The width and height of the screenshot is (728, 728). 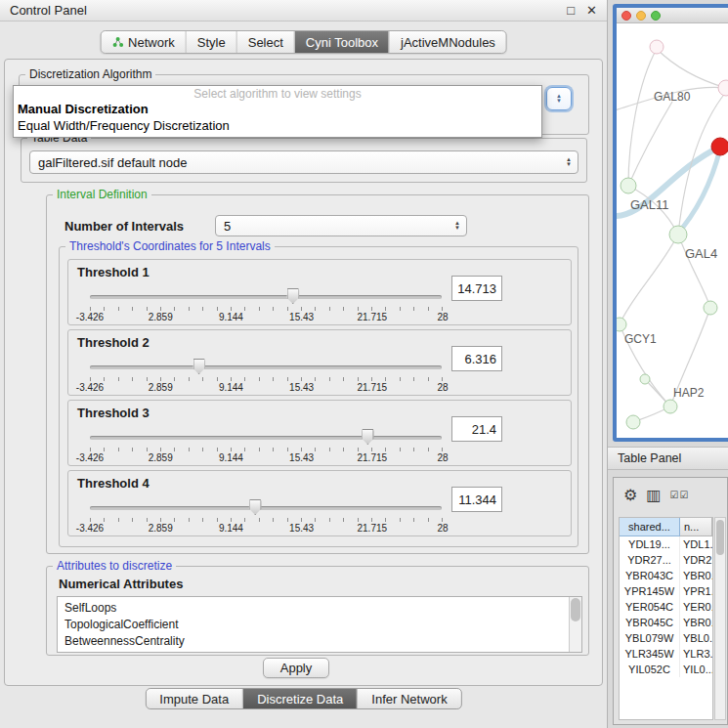 I want to click on network-node-selected, so click(x=719, y=147).